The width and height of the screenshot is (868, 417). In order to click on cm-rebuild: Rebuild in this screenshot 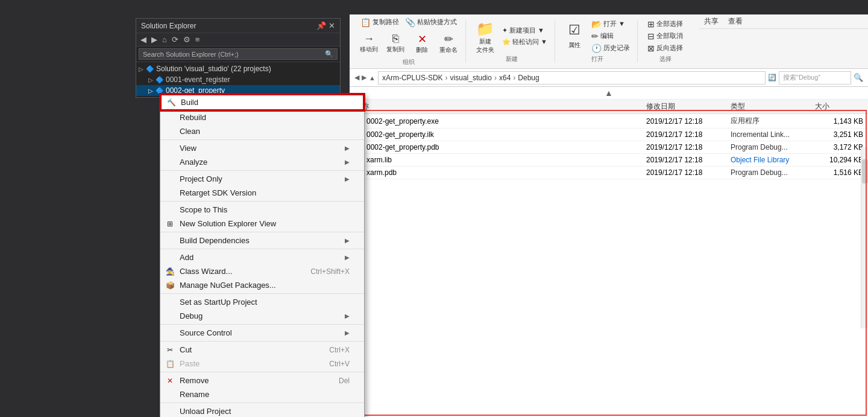, I will do `click(262, 117)`.